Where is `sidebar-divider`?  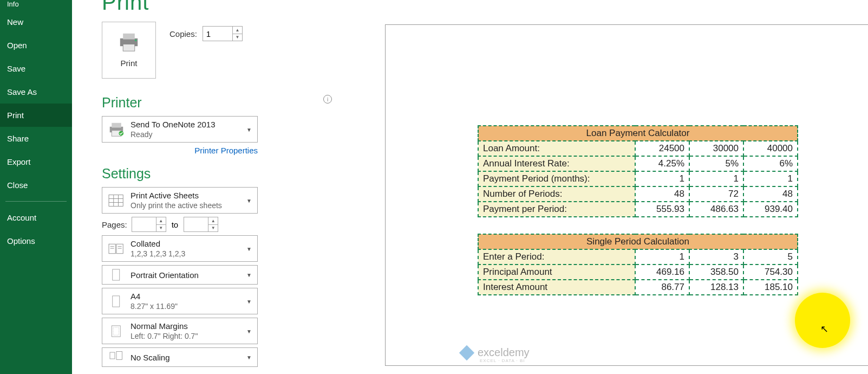 sidebar-divider is located at coordinates (36, 202).